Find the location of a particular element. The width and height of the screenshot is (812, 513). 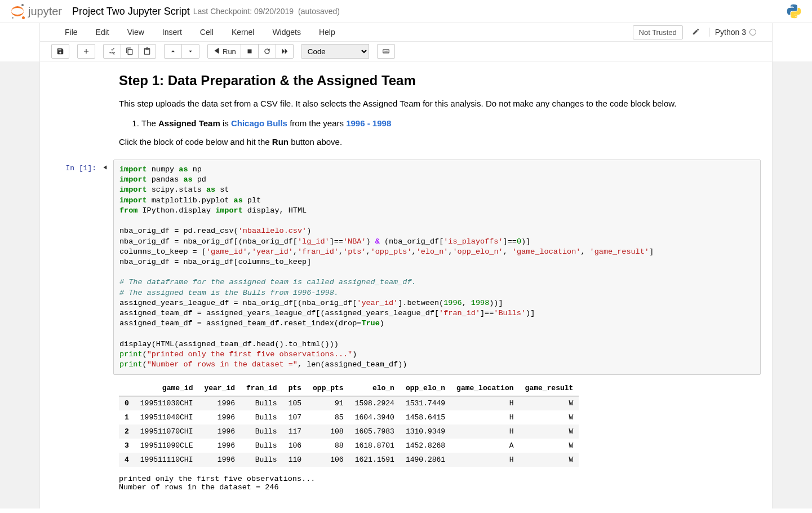

table-cell: 1605.7983 is located at coordinates (375, 432).